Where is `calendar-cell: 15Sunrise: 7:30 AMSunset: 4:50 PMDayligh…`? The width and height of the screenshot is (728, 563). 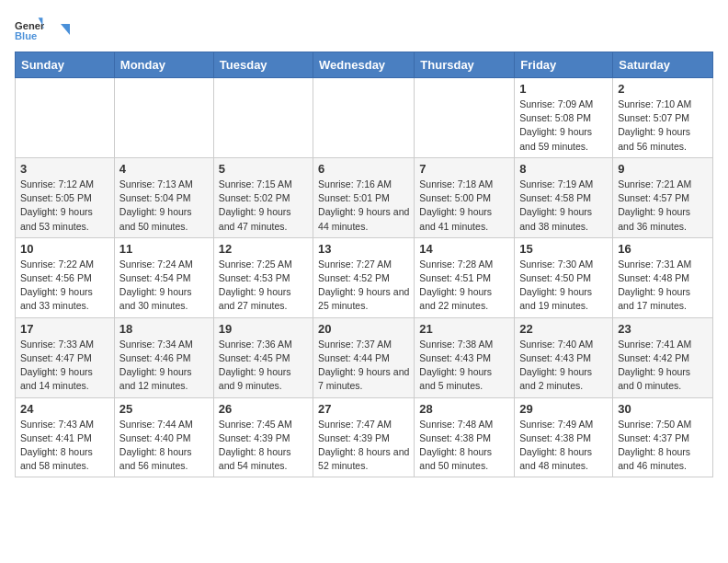
calendar-cell: 15Sunrise: 7:30 AMSunset: 4:50 PMDayligh… is located at coordinates (564, 278).